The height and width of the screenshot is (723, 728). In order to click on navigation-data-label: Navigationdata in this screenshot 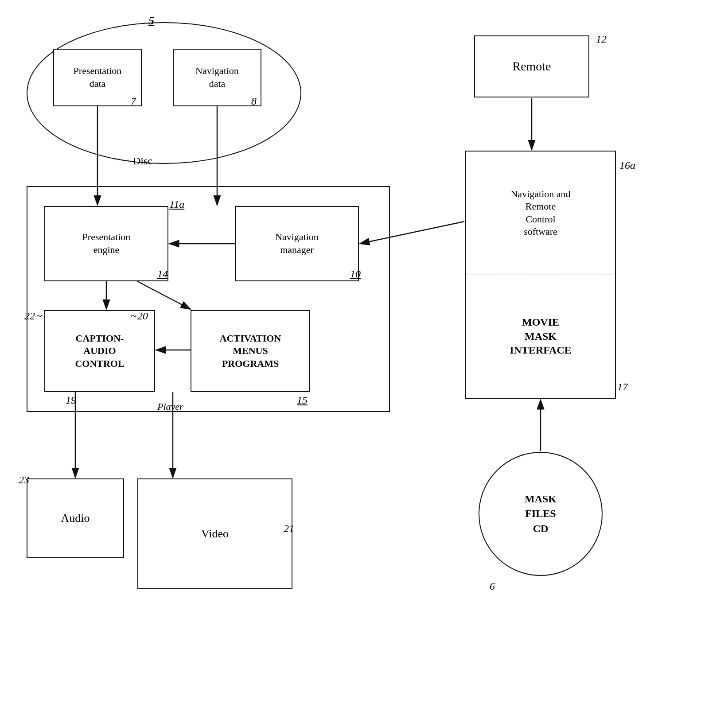, I will do `click(217, 77)`.